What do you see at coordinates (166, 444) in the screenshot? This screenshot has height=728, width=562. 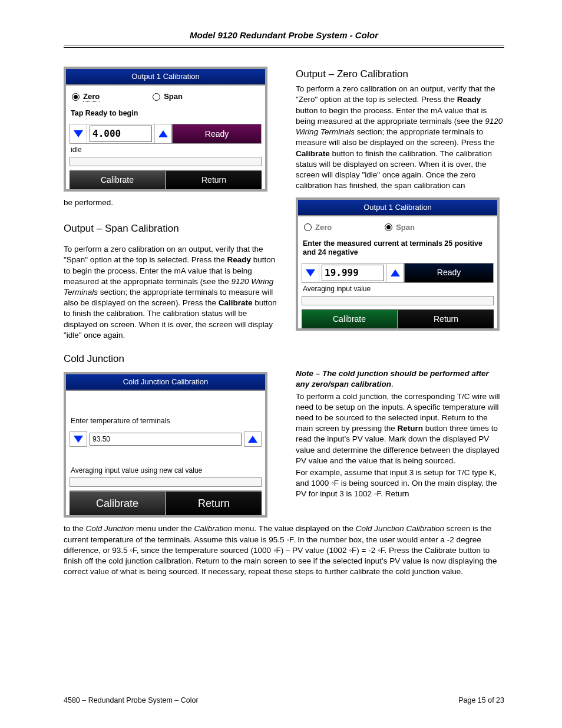 I see `cold-junction-panel: Cold Junction Calibration Enter temperat…` at bounding box center [166, 444].